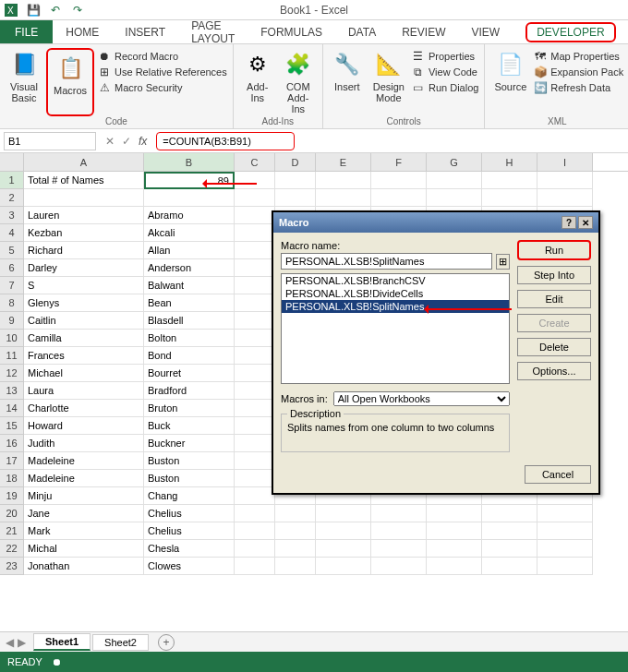  What do you see at coordinates (189, 426) in the screenshot?
I see `cell: Buck` at bounding box center [189, 426].